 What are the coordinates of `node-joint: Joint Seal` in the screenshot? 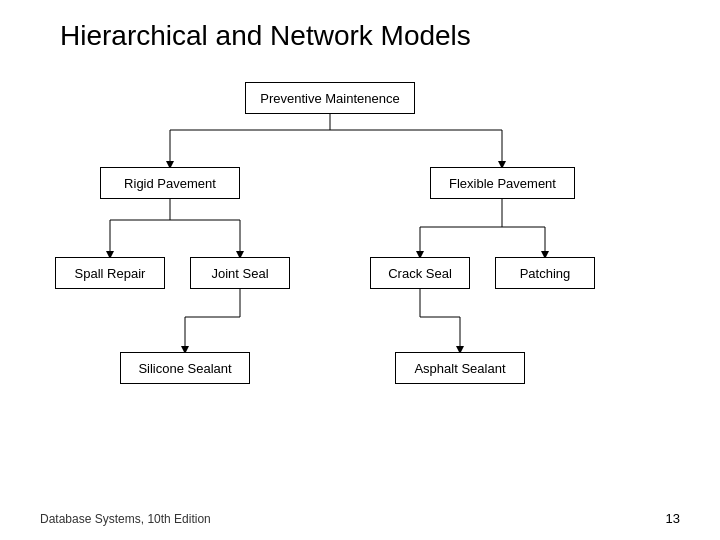 It's located at (240, 273).